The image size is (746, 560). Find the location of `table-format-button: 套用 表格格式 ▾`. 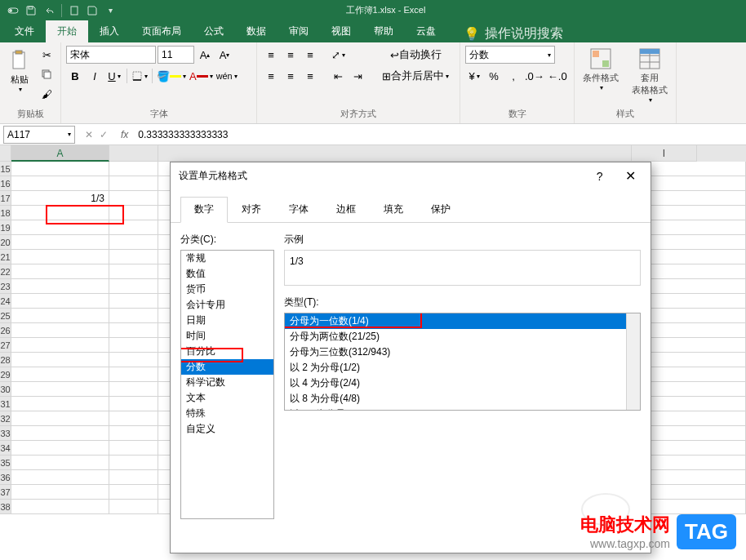

table-format-button: 套用 表格格式 ▾ is located at coordinates (650, 75).